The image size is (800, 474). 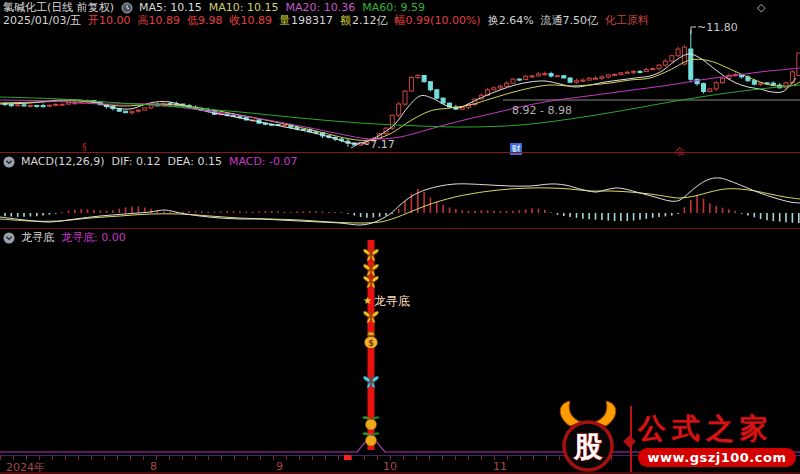 I want to click on macd-values: MACD(12,26,9)DIF: 0.12DEA: 0.15MACD: -0.…, so click(x=163, y=162).